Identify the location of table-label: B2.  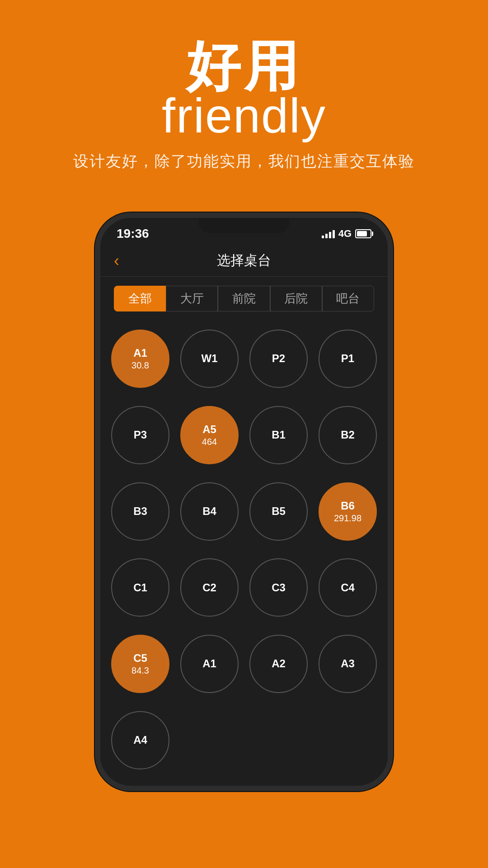
(348, 435).